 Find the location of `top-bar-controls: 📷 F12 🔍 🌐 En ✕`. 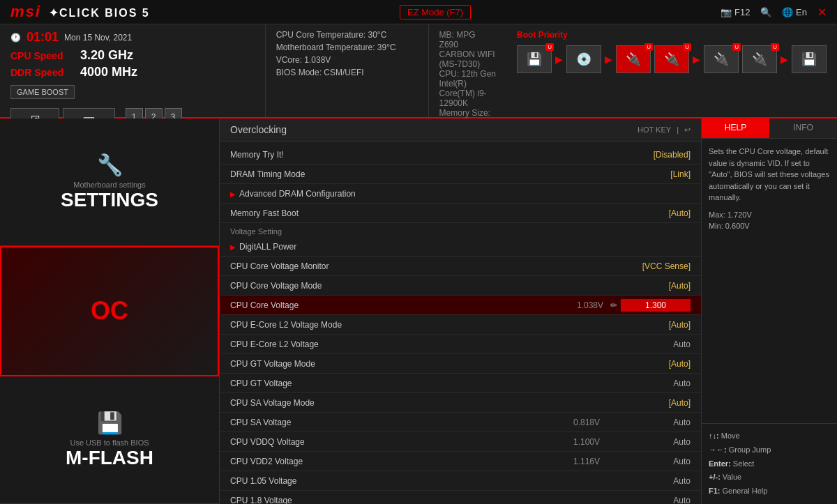

top-bar-controls: 📷 F12 🔍 🌐 En ✕ is located at coordinates (774, 13).